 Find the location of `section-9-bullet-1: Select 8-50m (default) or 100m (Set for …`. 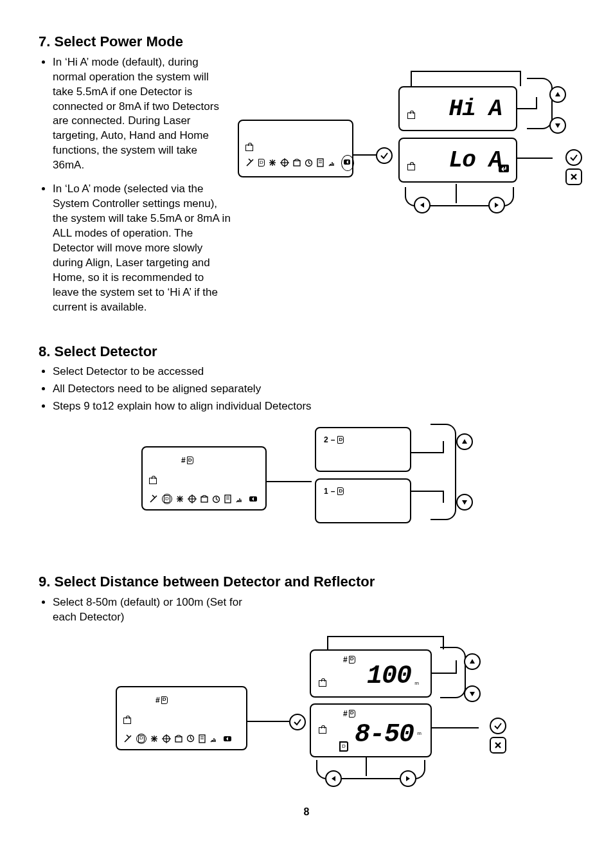

section-9-bullet-1: Select 8-50m (default) or 100m (Set for … is located at coordinates (155, 610).